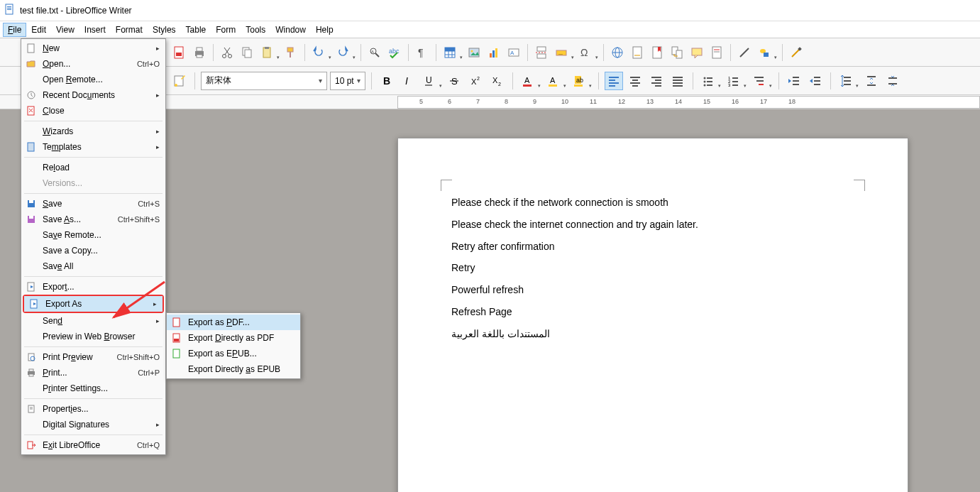  Describe the element at coordinates (165, 30) in the screenshot. I see `menu-styles: Styles` at that location.